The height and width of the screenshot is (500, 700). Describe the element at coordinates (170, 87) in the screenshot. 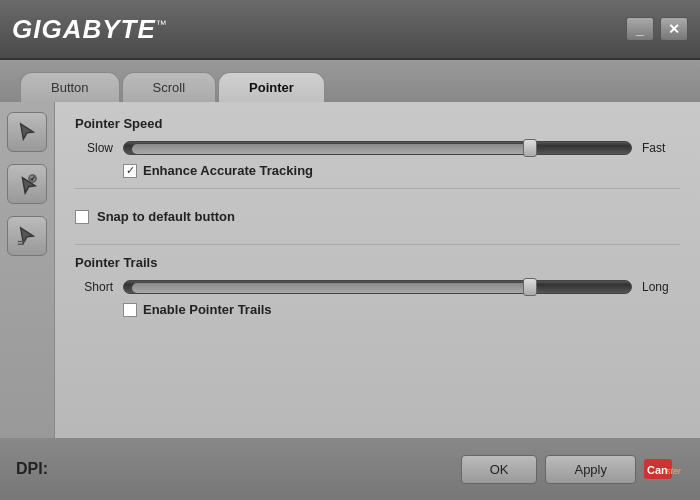

I see `tab-scroll: Scroll` at that location.